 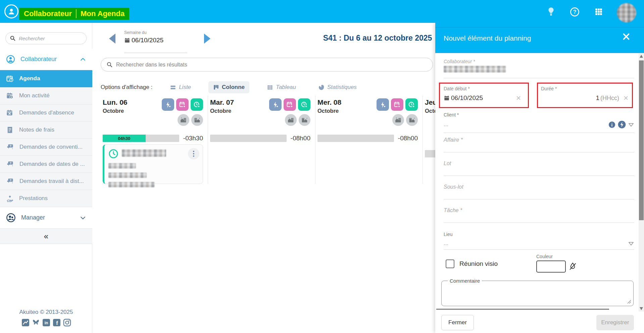 What do you see at coordinates (46, 96) in the screenshot?
I see `sidebar-item-mon-activite: Mon activité` at bounding box center [46, 96].